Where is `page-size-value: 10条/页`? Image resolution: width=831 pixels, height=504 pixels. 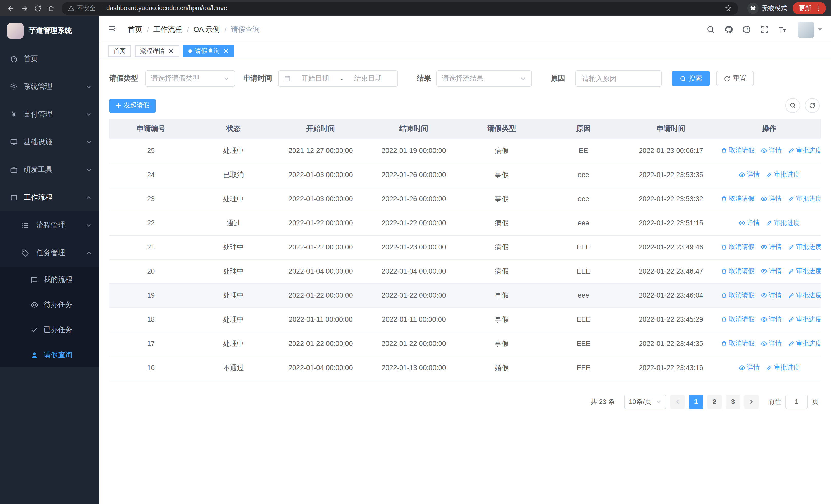
page-size-value: 10条/页 is located at coordinates (640, 402).